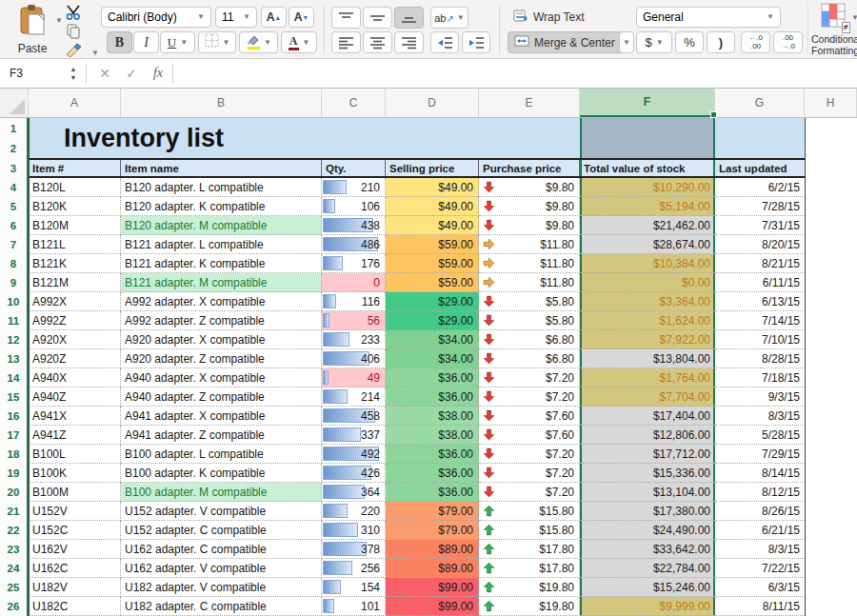 This screenshot has height=616, width=857. I want to click on select-all-corner, so click(14, 103).